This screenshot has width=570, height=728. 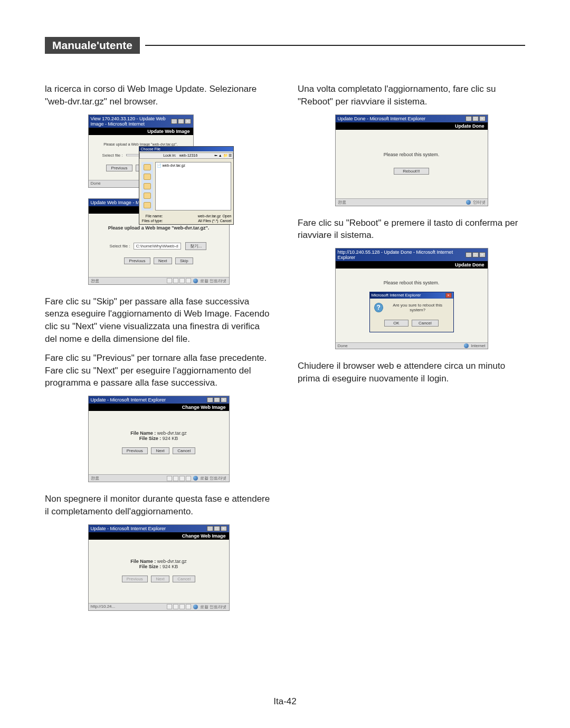 What do you see at coordinates (152, 221) in the screenshot?
I see `filetype-label: Files of type:` at bounding box center [152, 221].